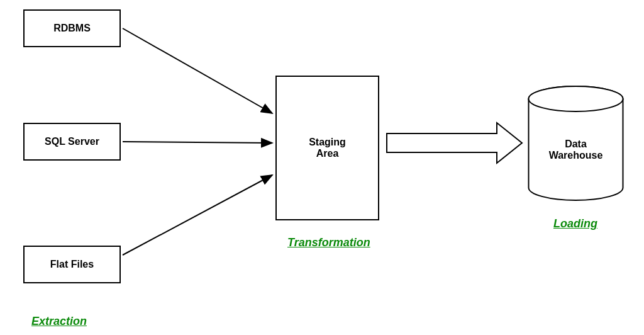 This screenshot has width=644, height=335. I want to click on source-flatfiles-box: Flat Files, so click(72, 264).